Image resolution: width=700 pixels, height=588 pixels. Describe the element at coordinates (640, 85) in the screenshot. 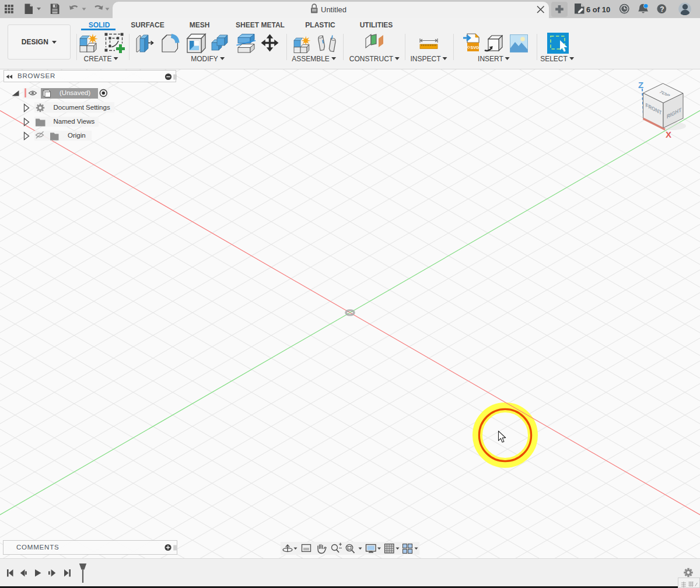

I see `svg-text: Z` at that location.